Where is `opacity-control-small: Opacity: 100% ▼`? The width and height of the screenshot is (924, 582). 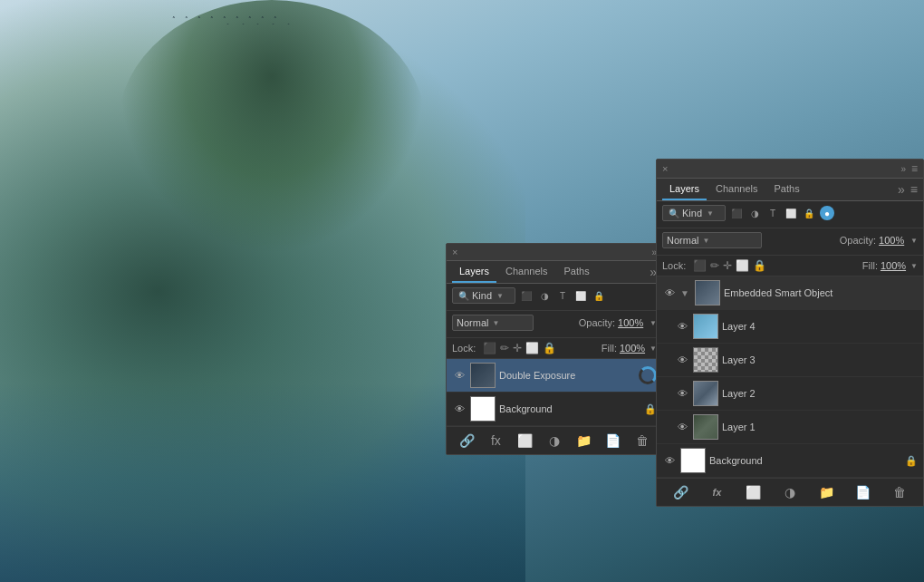 opacity-control-small: Opacity: 100% ▼ is located at coordinates (618, 323).